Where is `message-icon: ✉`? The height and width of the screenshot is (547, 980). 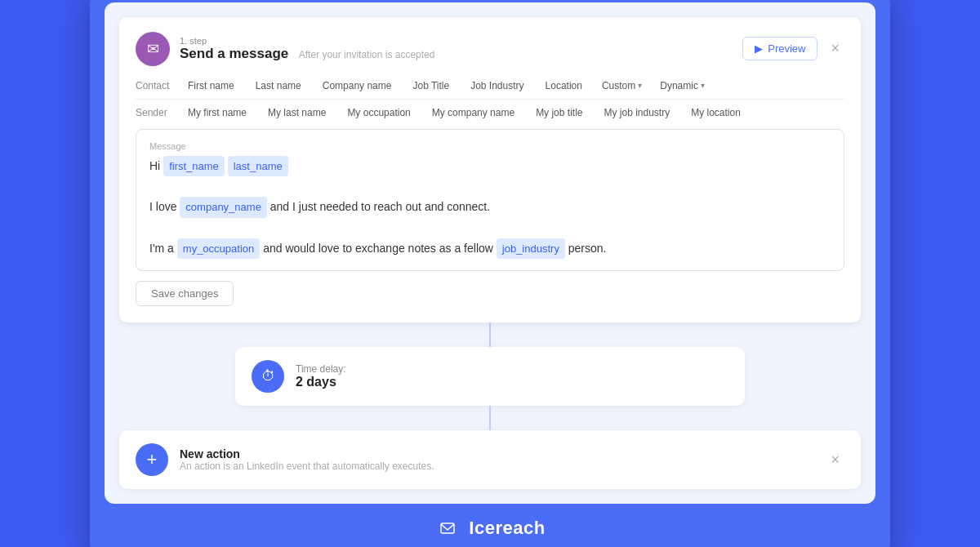
message-icon: ✉ is located at coordinates (153, 49).